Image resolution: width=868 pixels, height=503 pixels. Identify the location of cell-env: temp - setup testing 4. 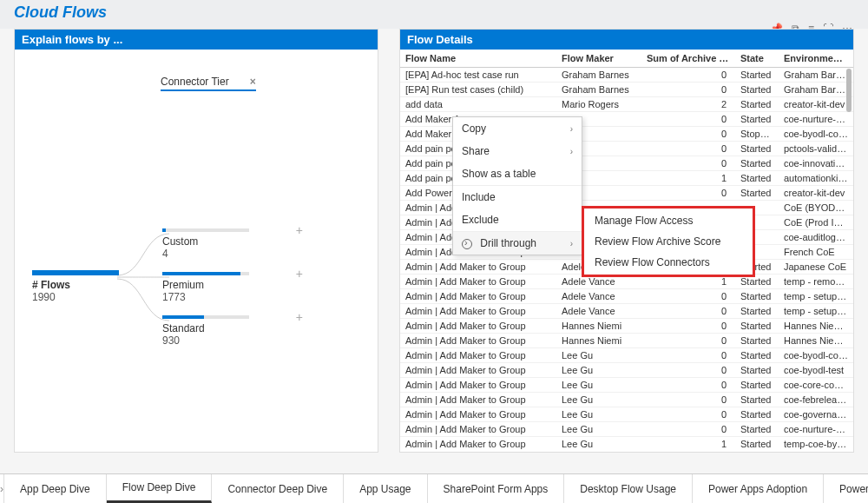
(816, 311).